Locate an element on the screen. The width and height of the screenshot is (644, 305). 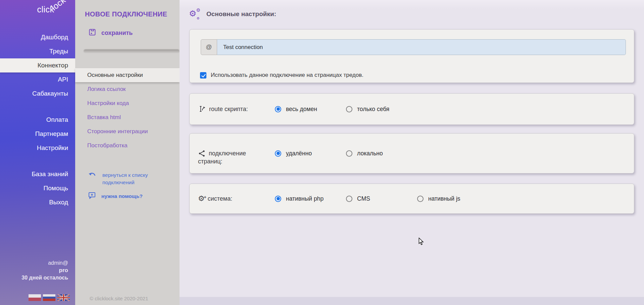
gears-icon: ⚙⚙⚙ is located at coordinates (195, 14).